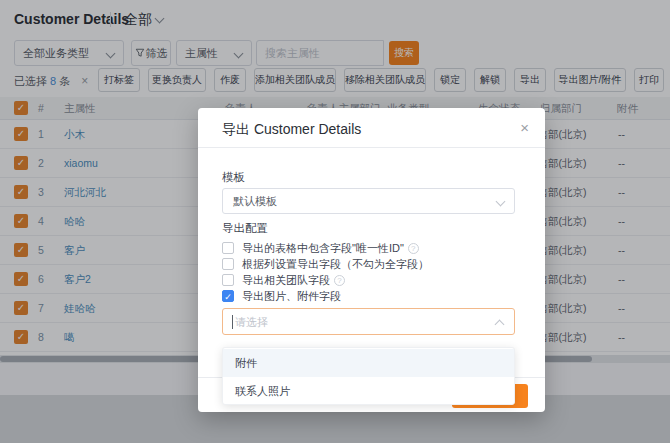  What do you see at coordinates (292, 296) in the screenshot?
I see `option-label: 导出图片、附件字段` at bounding box center [292, 296].